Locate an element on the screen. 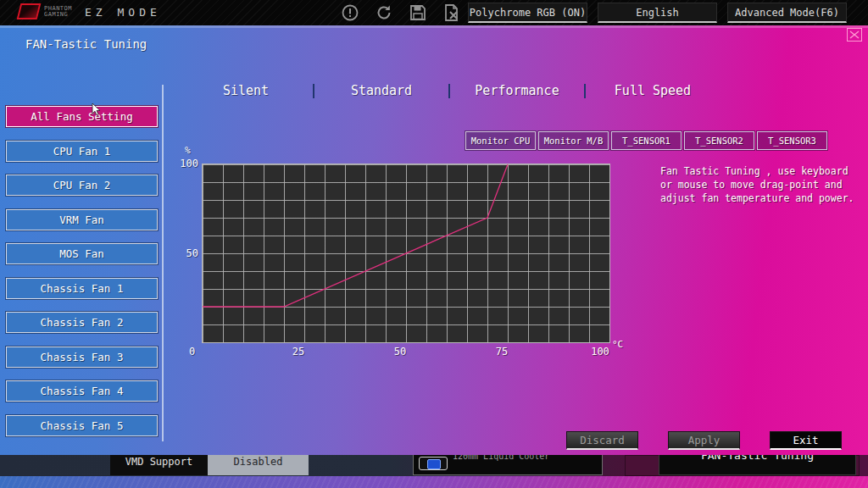 The width and height of the screenshot is (868, 488). sidebar-item-cpu-fan-2: CPU Fan 2 is located at coordinates (81, 185).